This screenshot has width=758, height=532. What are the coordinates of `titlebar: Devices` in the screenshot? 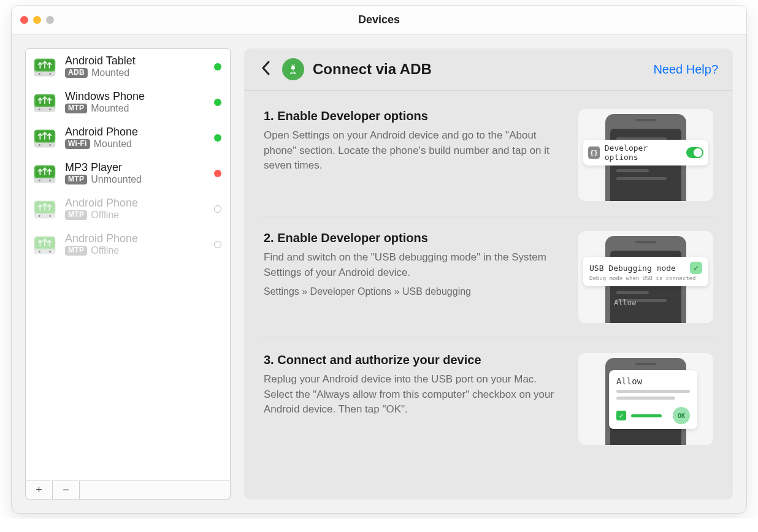 It's located at (379, 20).